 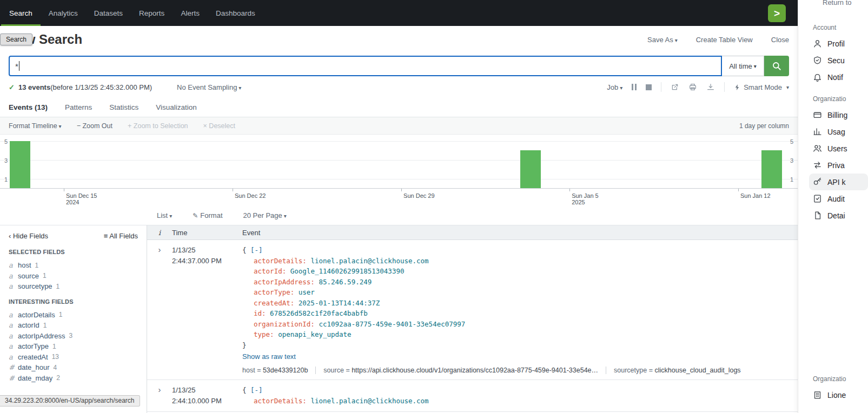 What do you see at coordinates (209, 88) in the screenshot?
I see `event-sampling-dropdown: No Event Sampling▾` at bounding box center [209, 88].